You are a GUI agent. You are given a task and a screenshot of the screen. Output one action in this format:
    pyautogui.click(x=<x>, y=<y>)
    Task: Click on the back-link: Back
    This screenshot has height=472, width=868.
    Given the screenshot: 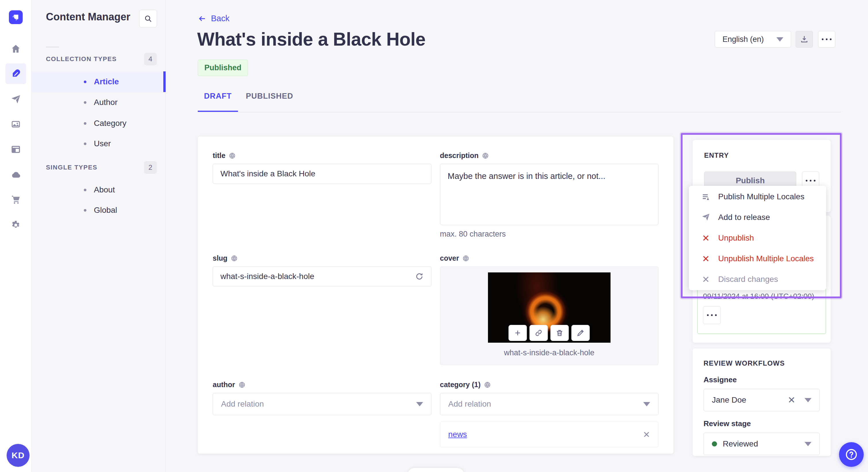 What is the action you would take?
    pyautogui.click(x=214, y=19)
    